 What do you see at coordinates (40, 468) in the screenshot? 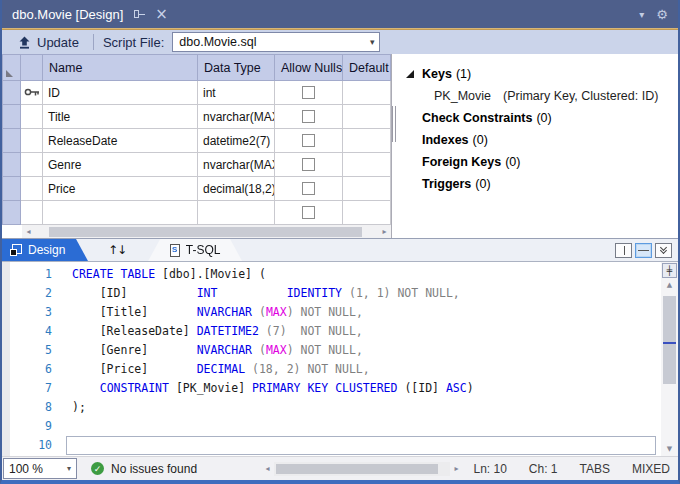
I see `zoom-combobox: 100 % ▾` at bounding box center [40, 468].